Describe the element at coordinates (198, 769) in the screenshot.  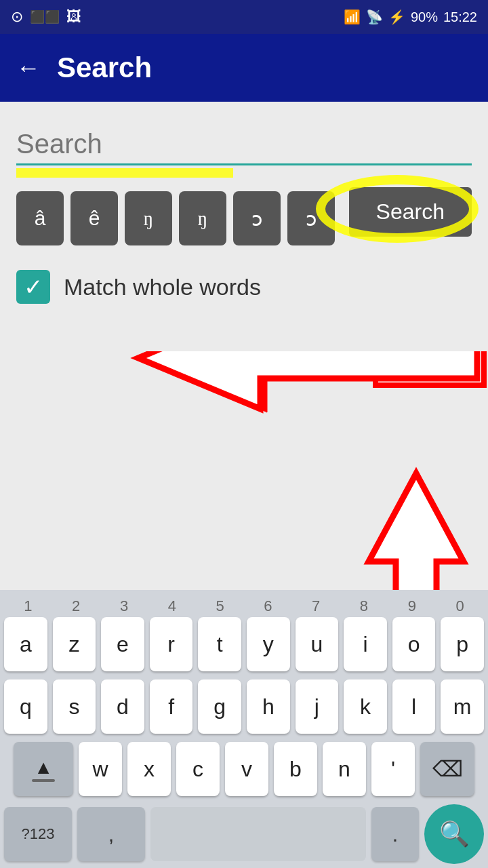
I see `key-c: c` at that location.